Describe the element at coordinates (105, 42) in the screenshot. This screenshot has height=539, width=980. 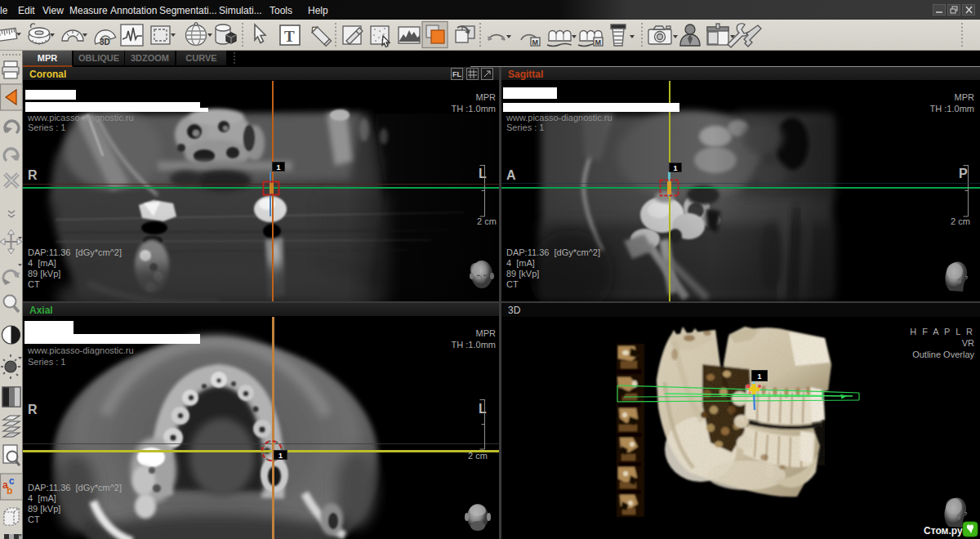
I see `svg-text: 3D` at that location.